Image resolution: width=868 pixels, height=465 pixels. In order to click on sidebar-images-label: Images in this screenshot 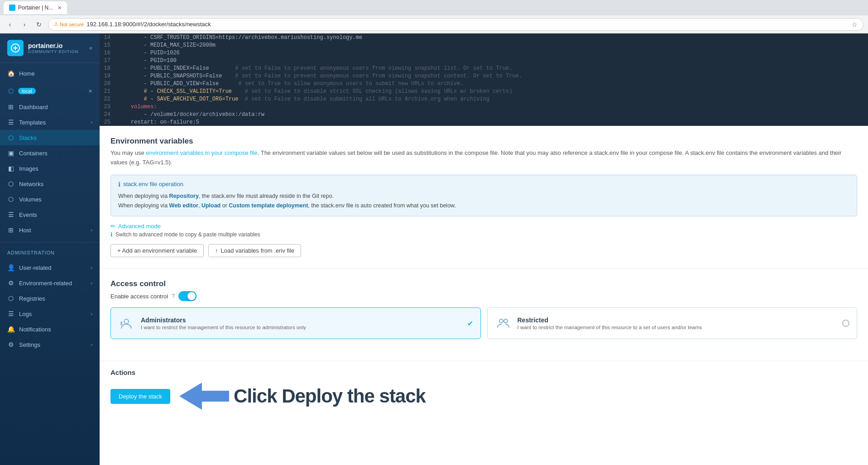, I will do `click(56, 168)`.